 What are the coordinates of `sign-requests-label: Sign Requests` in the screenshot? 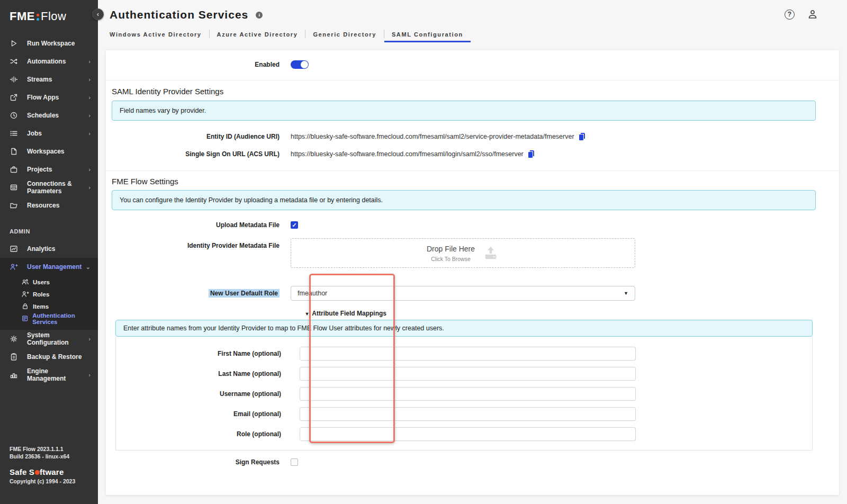 It's located at (193, 462).